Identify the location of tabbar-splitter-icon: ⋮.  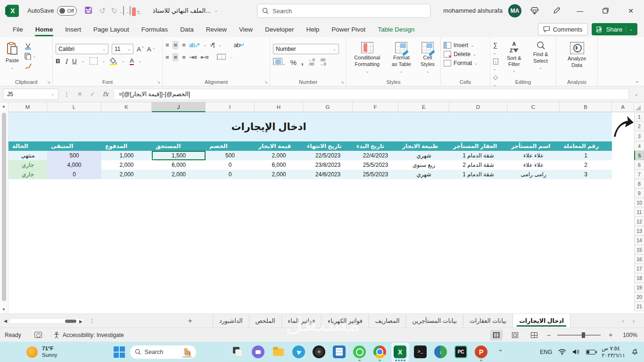
(92, 321).